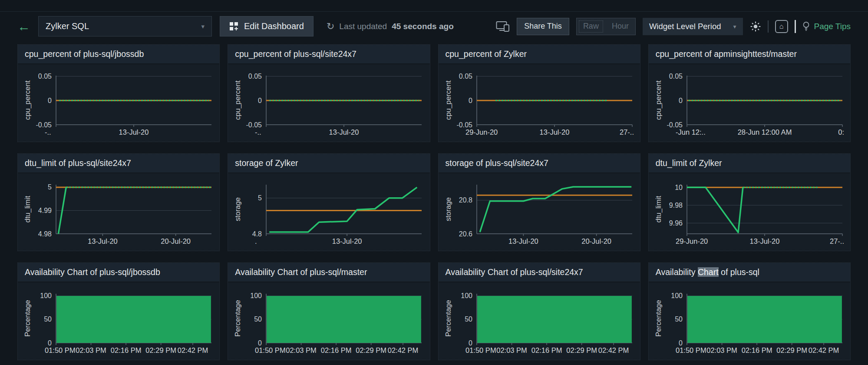 The width and height of the screenshot is (868, 365). I want to click on top-divider, so click(434, 6).